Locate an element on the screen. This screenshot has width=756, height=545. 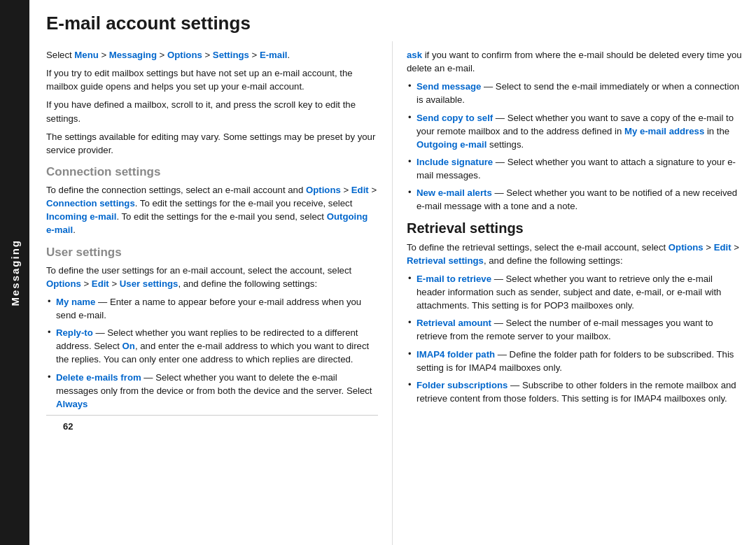
conn-settings-link: Connection settings is located at coordinates (91, 203).